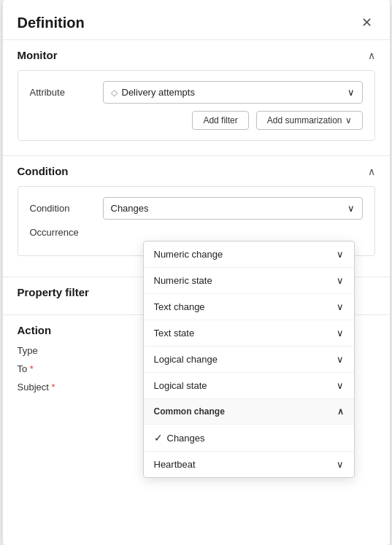  What do you see at coordinates (249, 333) in the screenshot?
I see `dropdown-item-text-state: Text state ∨` at bounding box center [249, 333].